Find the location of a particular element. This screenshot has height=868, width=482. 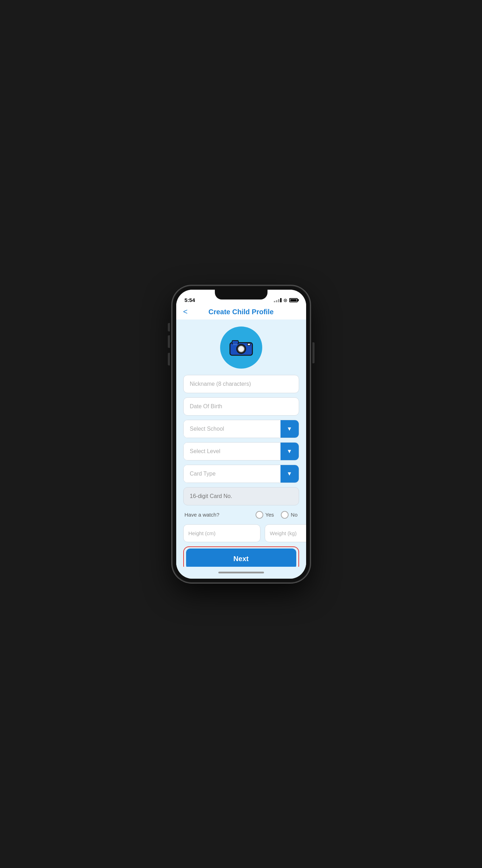

select-level-btn: ▼ is located at coordinates (290, 451).